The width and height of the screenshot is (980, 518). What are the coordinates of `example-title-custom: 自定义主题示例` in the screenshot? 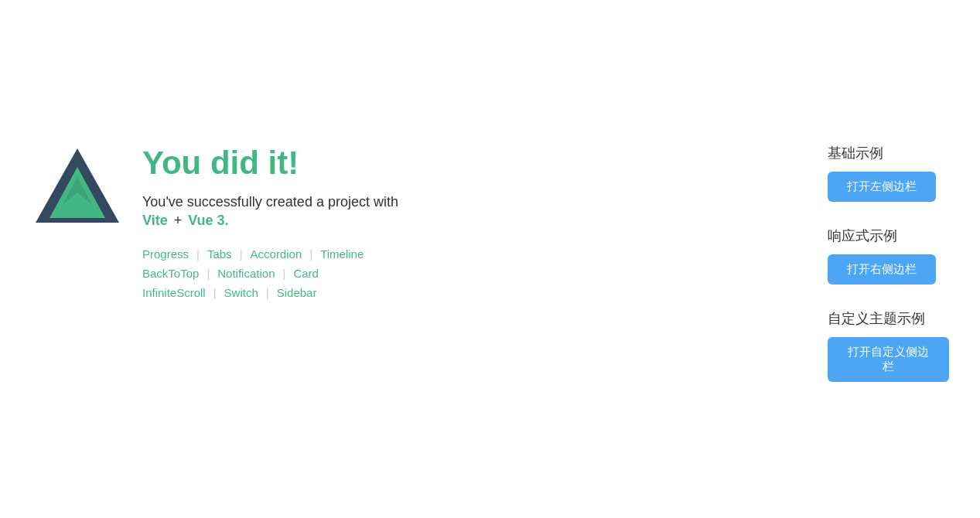 It's located at (888, 319).